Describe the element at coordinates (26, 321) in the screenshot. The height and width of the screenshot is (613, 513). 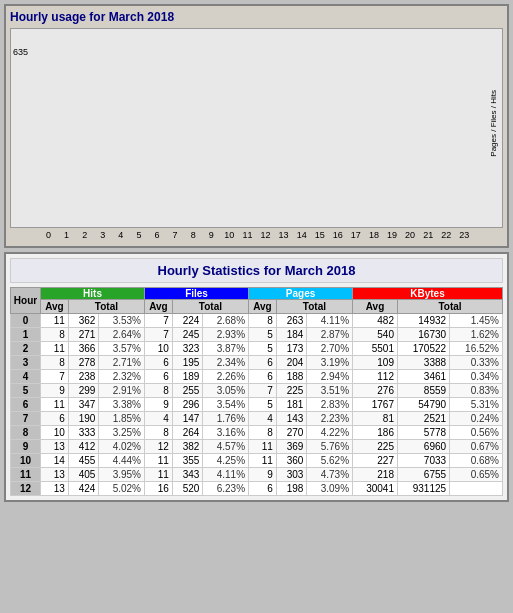
I see `cell-0-0: 0` at that location.